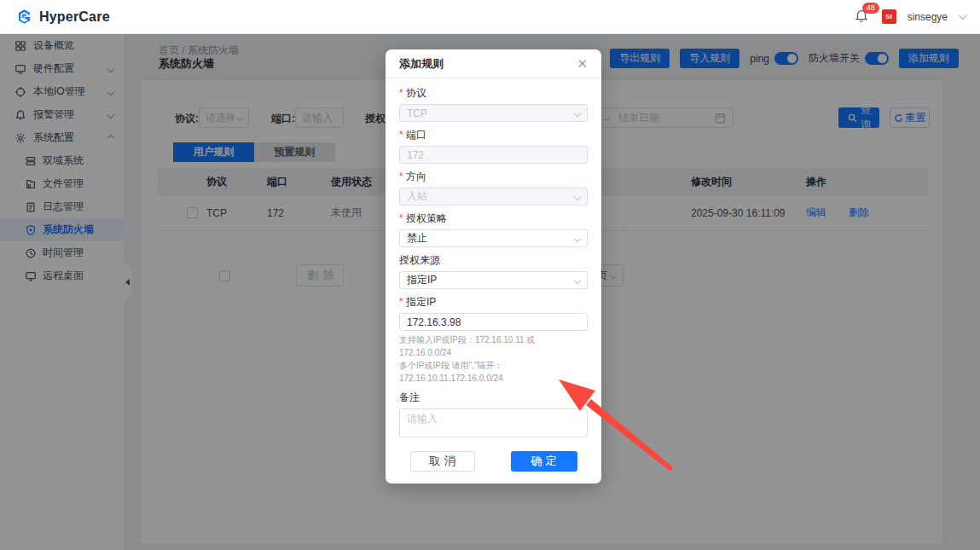  I want to click on ip-hint-line2: 多个IP或IP段 请用","隔开：172.16.10.11,172.16.0.0…, so click(493, 372).